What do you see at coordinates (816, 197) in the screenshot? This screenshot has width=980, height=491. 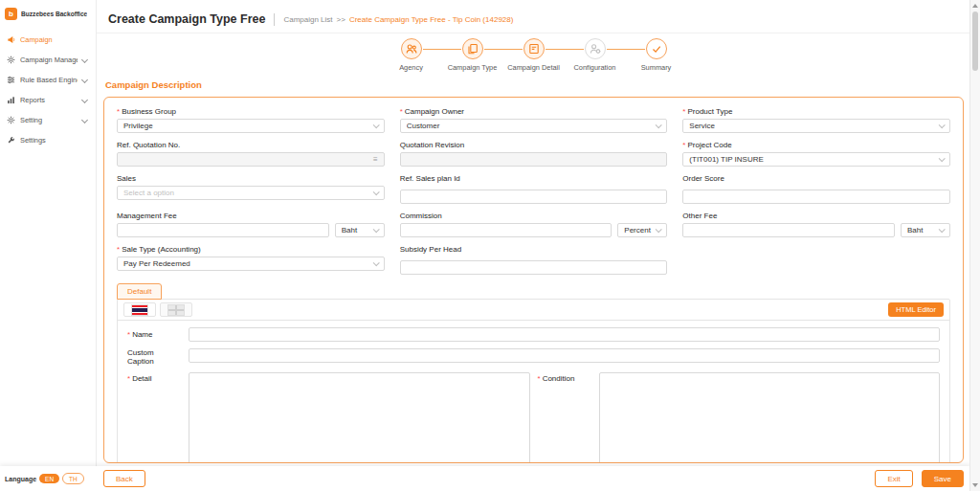 I see `order-score-input` at bounding box center [816, 197].